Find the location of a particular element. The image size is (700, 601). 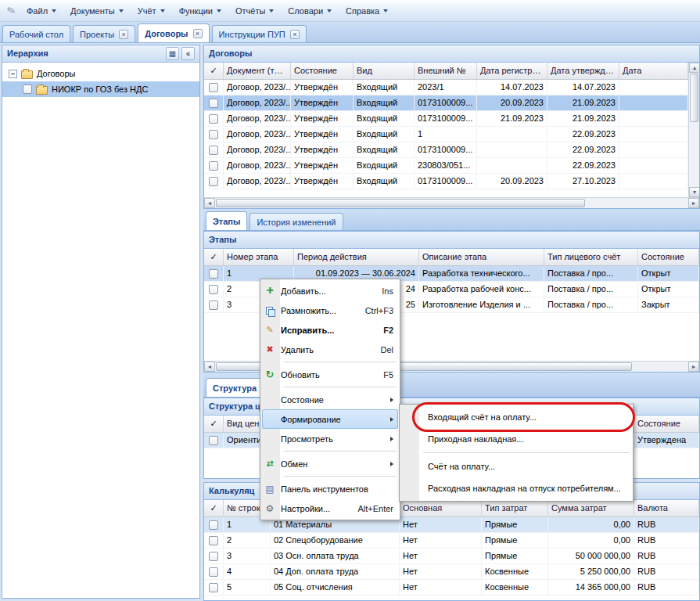

column-header-cost-type: Тип затрат is located at coordinates (515, 509).